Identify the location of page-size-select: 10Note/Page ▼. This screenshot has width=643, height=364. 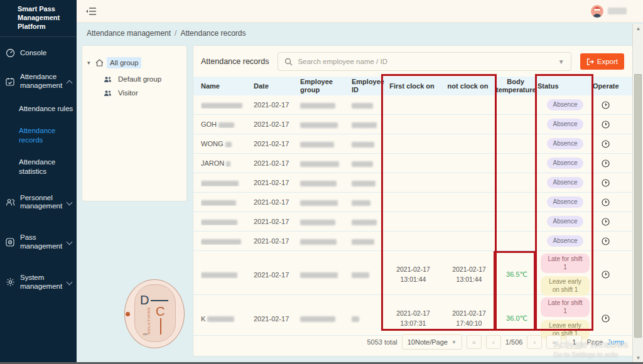
(432, 342).